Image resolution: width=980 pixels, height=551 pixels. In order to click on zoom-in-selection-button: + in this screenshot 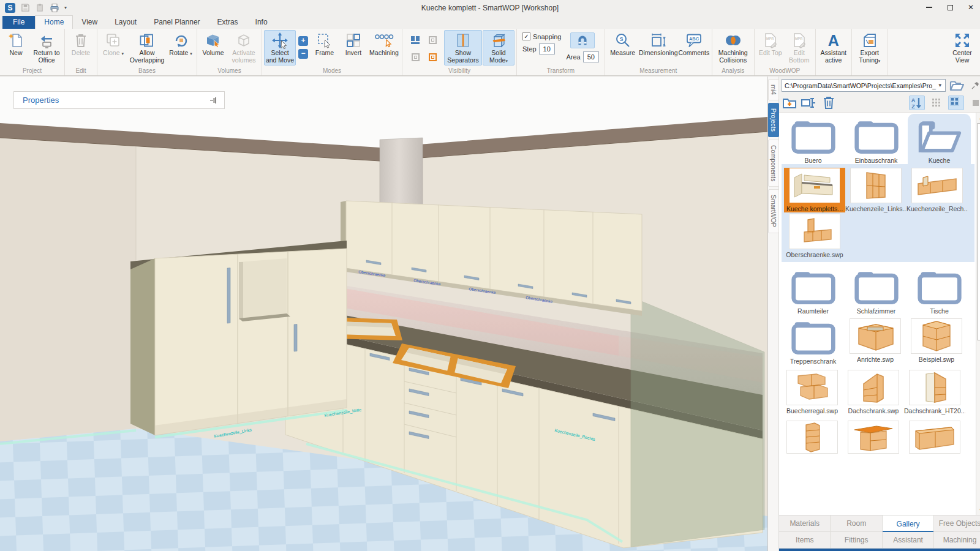, I will do `click(303, 41)`.